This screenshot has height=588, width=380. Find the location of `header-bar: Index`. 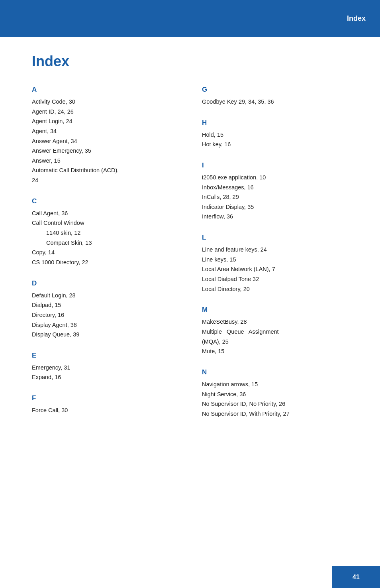

header-bar: Index is located at coordinates (190, 18).